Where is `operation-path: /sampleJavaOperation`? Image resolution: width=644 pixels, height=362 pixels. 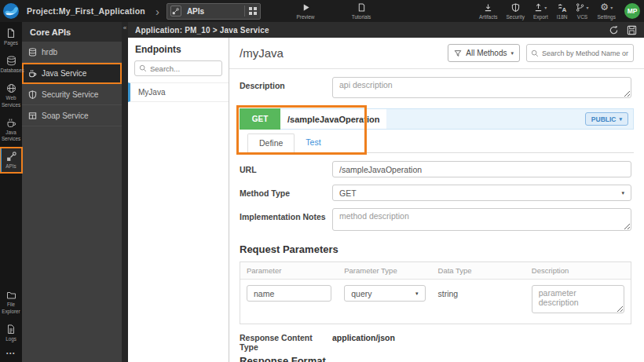 operation-path: /sampleJavaOperation is located at coordinates (333, 119).